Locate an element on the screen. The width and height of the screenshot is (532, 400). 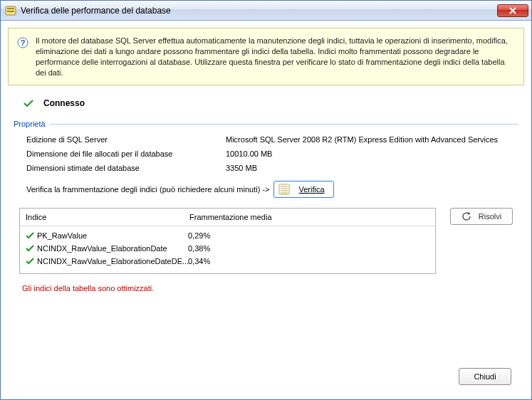
property-row: Dimensioni stimate del database 3350 MB is located at coordinates (272, 168).